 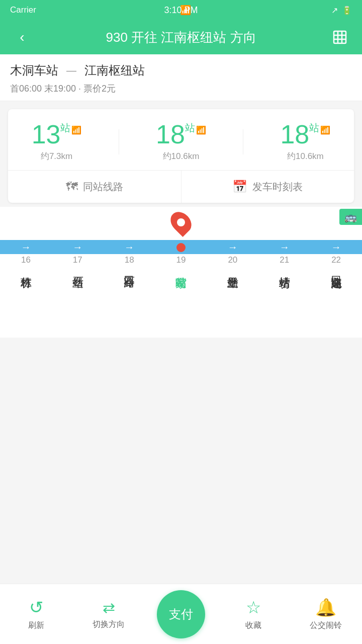 I want to click on favorite-label: 收藏, so click(x=253, y=626).